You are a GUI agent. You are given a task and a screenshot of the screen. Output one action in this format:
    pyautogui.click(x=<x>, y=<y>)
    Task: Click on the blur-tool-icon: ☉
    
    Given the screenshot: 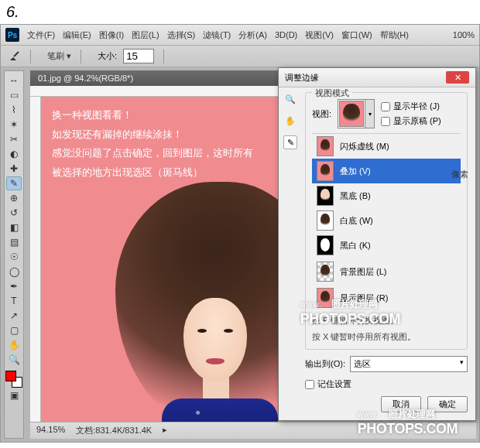 What is the action you would take?
    pyautogui.click(x=14, y=257)
    